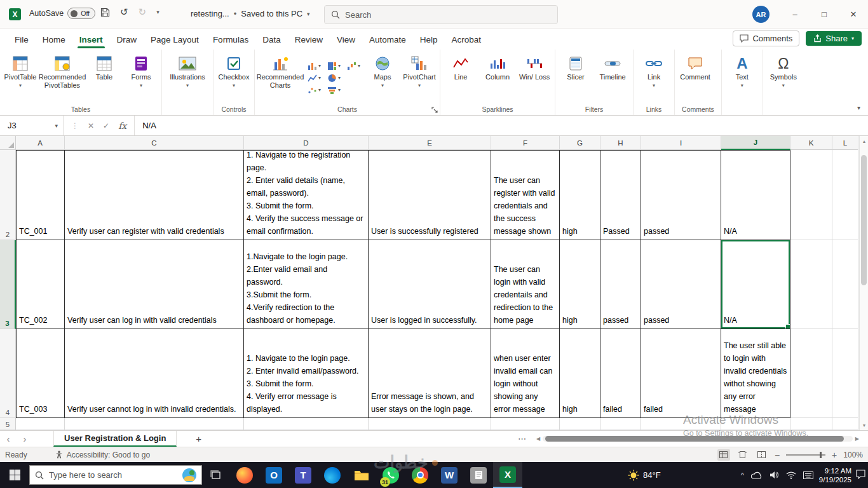 The image size is (868, 488). I want to click on weather-widget: 84°F, so click(644, 475).